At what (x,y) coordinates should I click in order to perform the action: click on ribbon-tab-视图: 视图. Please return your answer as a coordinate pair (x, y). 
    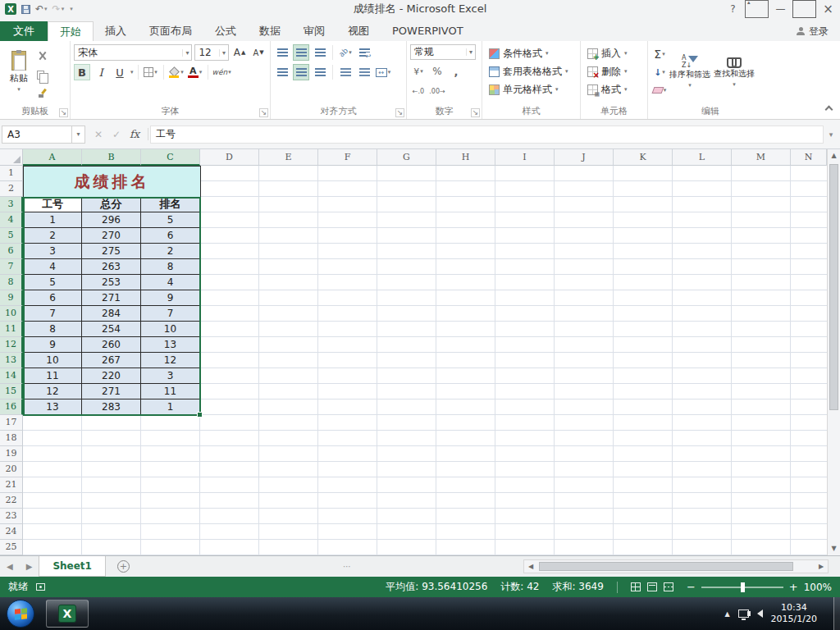
    Looking at the image, I should click on (358, 31).